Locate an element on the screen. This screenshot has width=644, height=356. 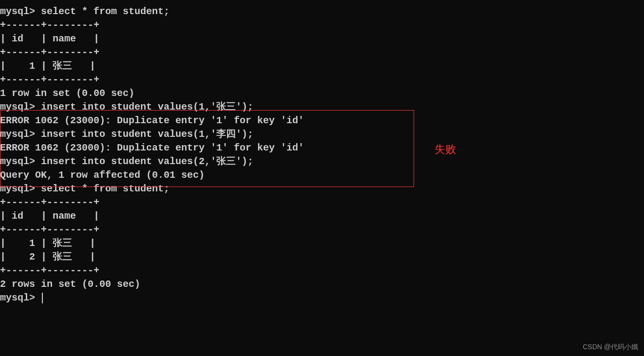
terminal-line: mysql> insert into student values(2,'张三'… is located at coordinates (322, 162).